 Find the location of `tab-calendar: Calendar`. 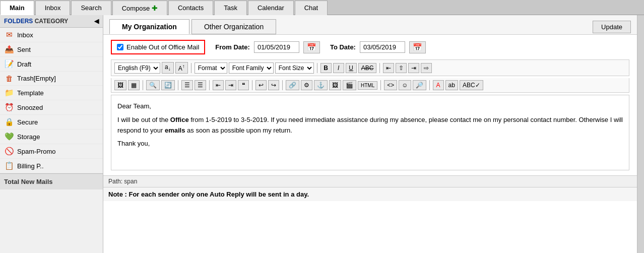

tab-calendar: Calendar is located at coordinates (271, 8).